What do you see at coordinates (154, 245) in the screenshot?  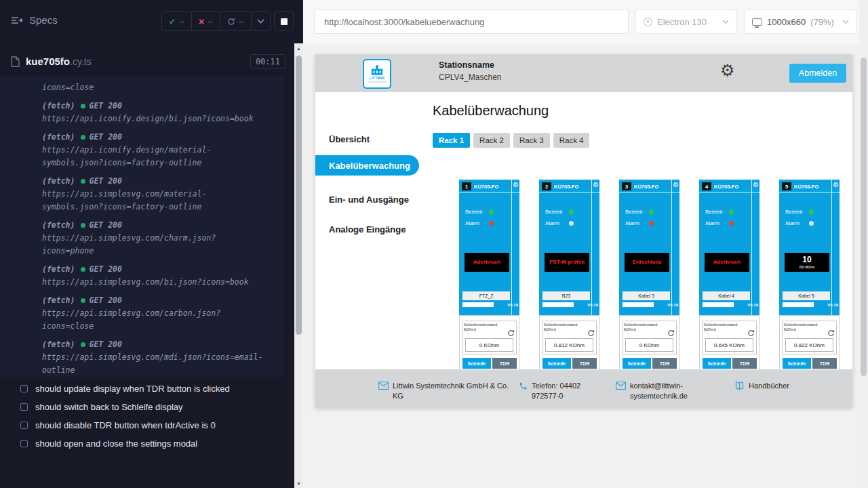 I see `fetch-url: https://api.simplesvg.com/charm.json?ico…` at bounding box center [154, 245].